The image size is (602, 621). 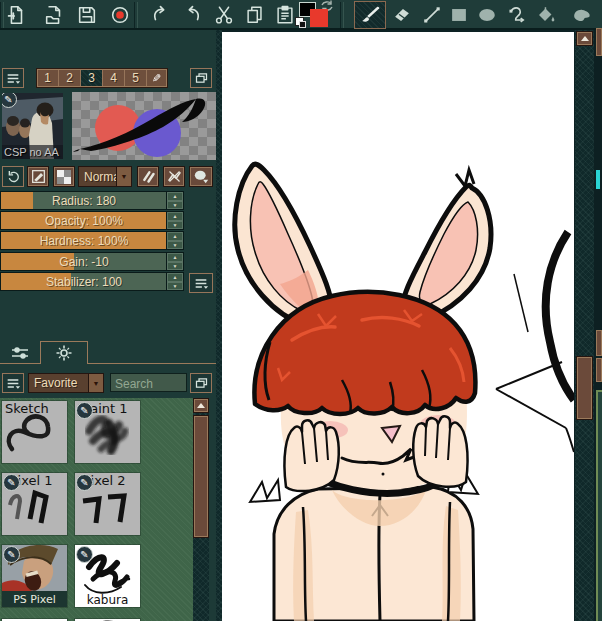 What do you see at coordinates (58, 383) in the screenshot?
I see `brush-category-value: Favorite` at bounding box center [58, 383].